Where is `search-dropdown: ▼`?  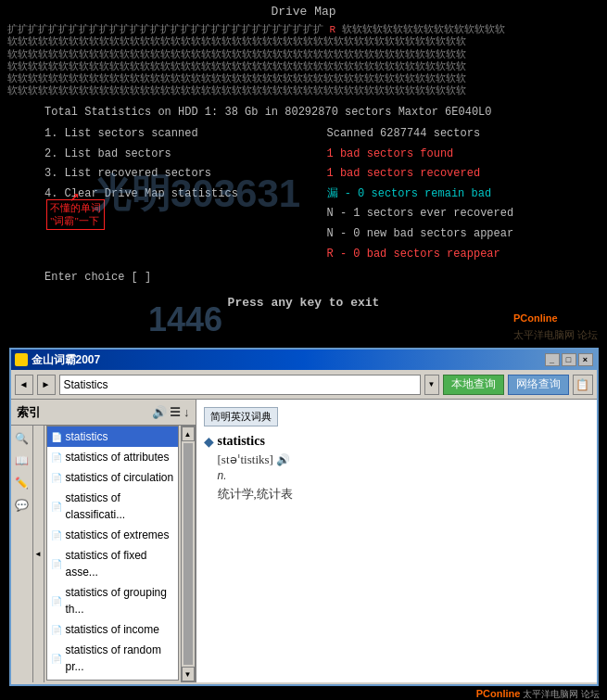
search-dropdown: ▼ is located at coordinates (432, 385).